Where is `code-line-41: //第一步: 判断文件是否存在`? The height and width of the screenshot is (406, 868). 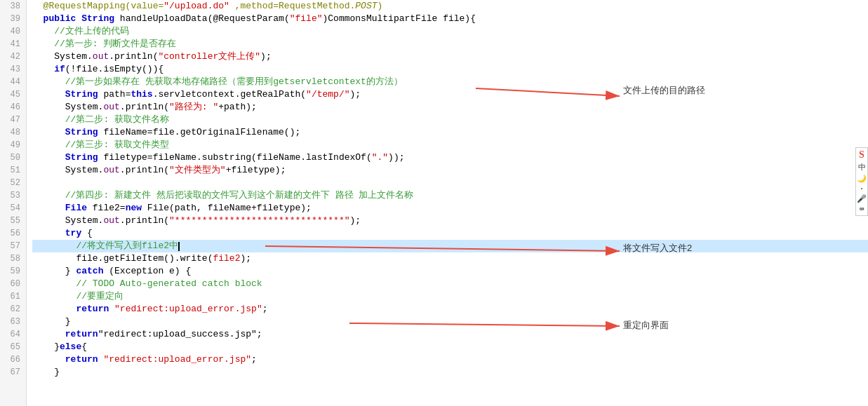
code-line-41: //第一步: 判断文件是否存在 is located at coordinates (450, 44).